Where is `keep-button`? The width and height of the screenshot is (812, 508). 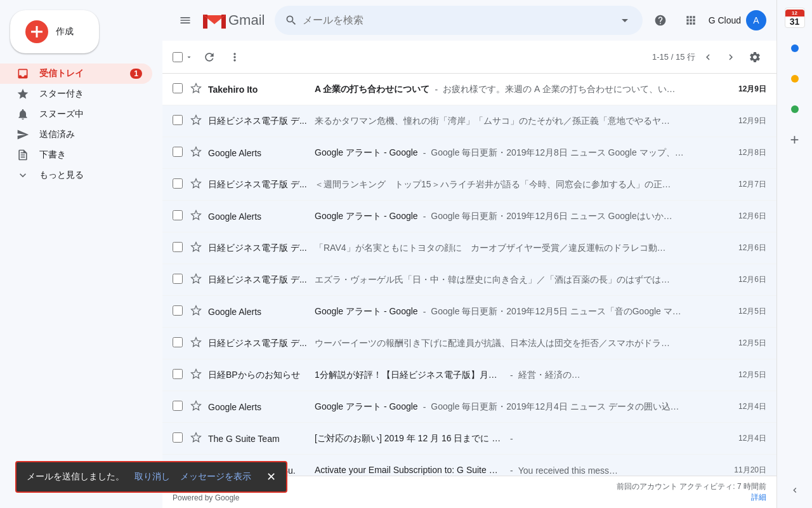 keep-button is located at coordinates (795, 79).